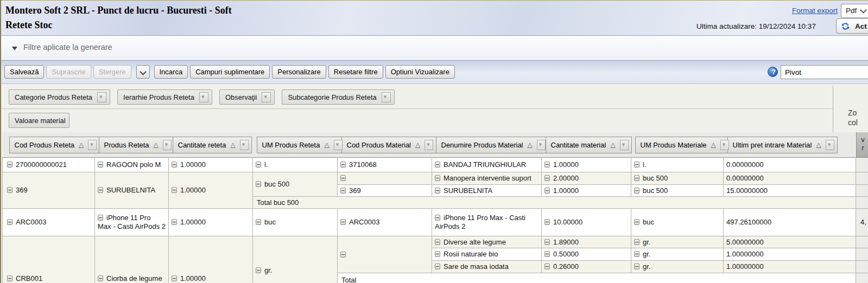  I want to click on clipped-value-cell, so click(862, 179).